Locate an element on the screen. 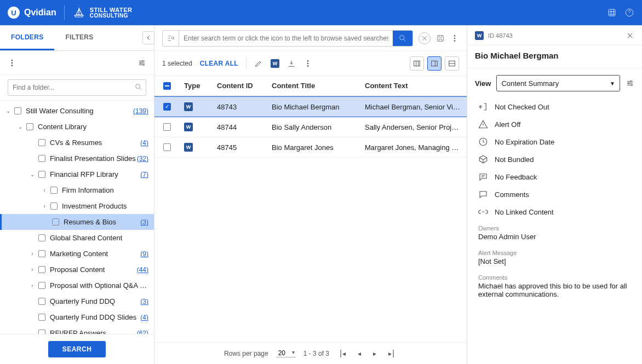 The width and height of the screenshot is (642, 364). tree-item: ›Firm Information is located at coordinates (77, 190).